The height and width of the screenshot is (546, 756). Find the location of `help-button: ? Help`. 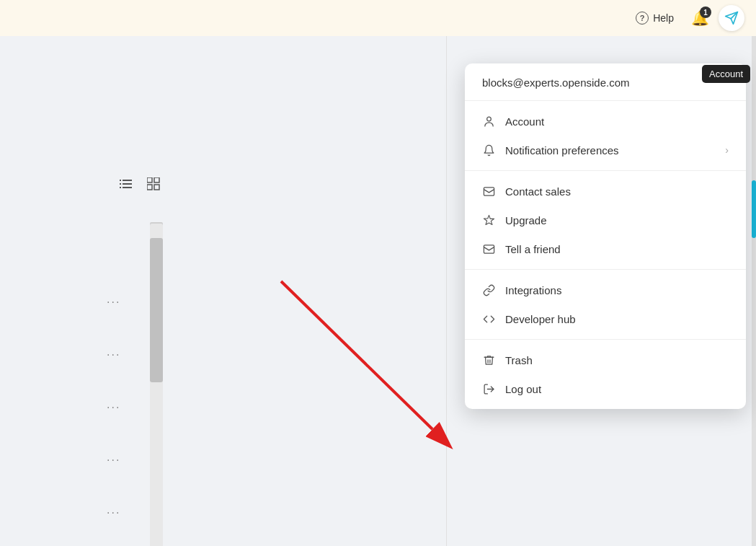

help-button: ? Help is located at coordinates (654, 18).